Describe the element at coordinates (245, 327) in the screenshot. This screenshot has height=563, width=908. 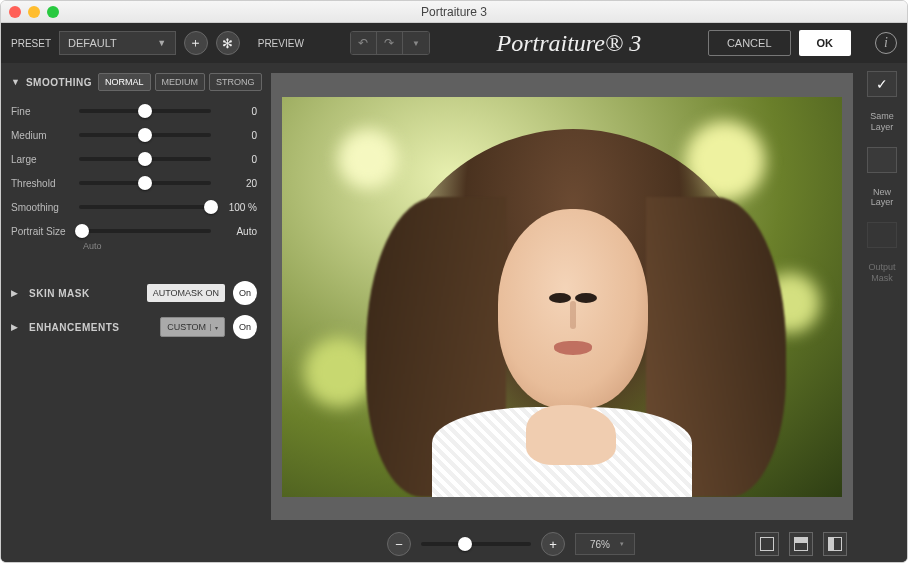
I see `enhancements-on-button: On` at that location.